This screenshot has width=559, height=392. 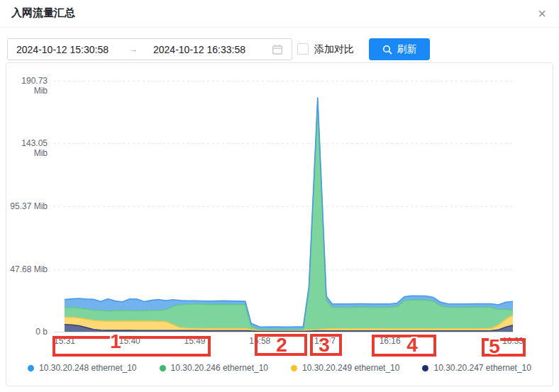 What do you see at coordinates (220, 368) in the screenshot?
I see `legend-label: 10.30.20.246 ethernet_10` at bounding box center [220, 368].